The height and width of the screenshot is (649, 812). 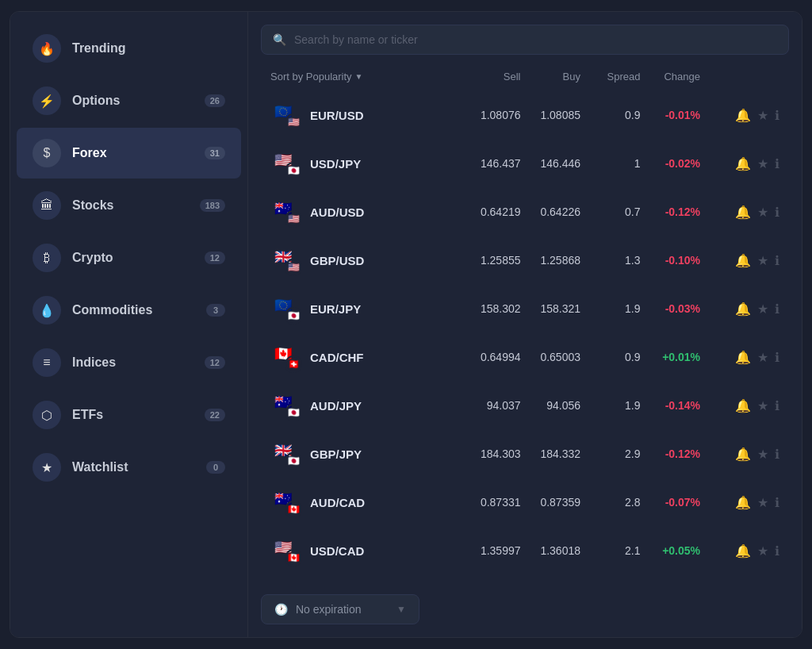 I want to click on sidebar-item-etfs: ⬡ ETFs 22, so click(x=128, y=415).